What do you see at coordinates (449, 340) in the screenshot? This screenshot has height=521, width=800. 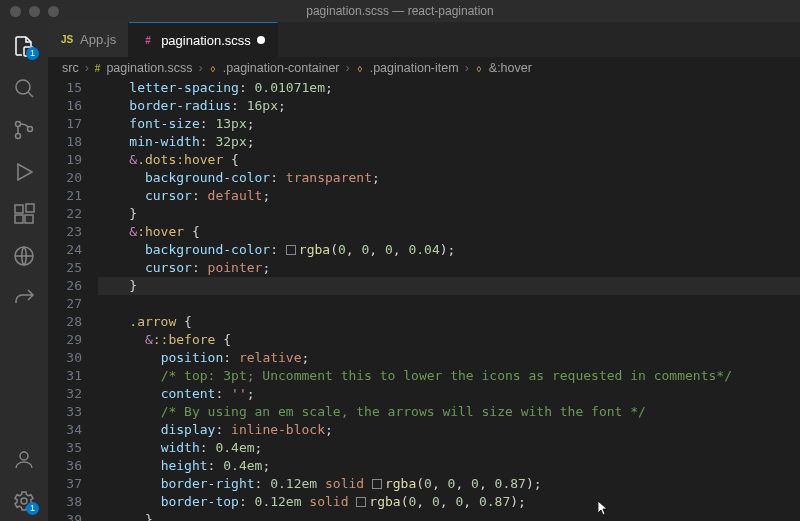 I see `code-line: &::before {` at bounding box center [449, 340].